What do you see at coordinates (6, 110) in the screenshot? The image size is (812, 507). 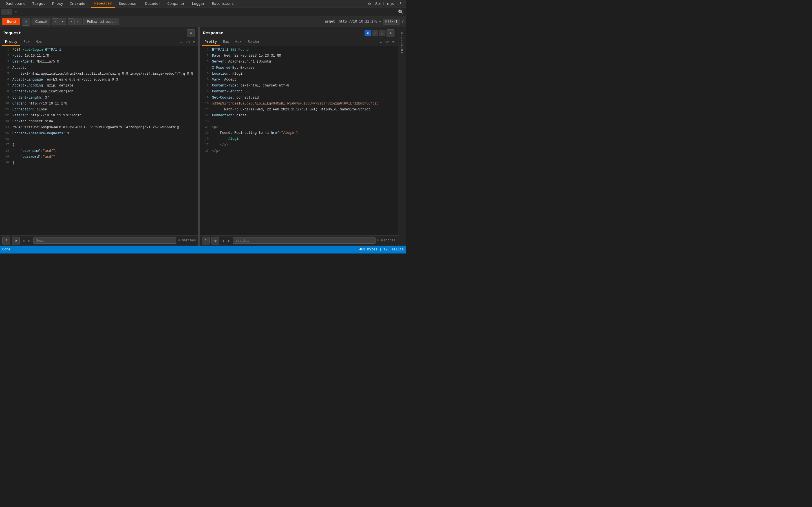 I see `line-number: 11` at bounding box center [6, 110].